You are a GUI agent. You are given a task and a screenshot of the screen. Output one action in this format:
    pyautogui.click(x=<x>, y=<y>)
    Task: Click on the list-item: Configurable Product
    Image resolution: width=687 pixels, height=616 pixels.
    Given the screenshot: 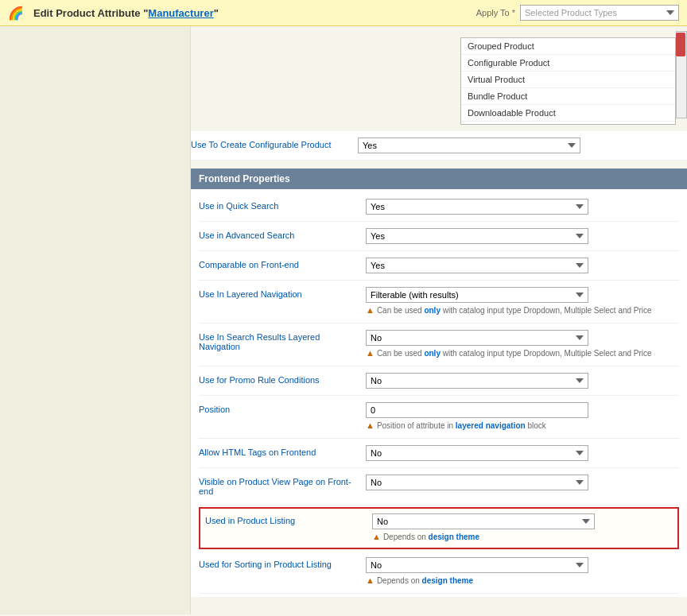 What is the action you would take?
    pyautogui.click(x=568, y=64)
    